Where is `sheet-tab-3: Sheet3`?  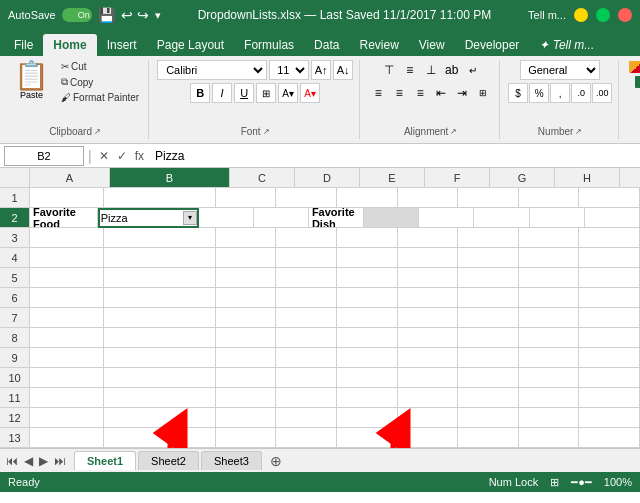 sheet-tab-3: Sheet3 is located at coordinates (232, 460).